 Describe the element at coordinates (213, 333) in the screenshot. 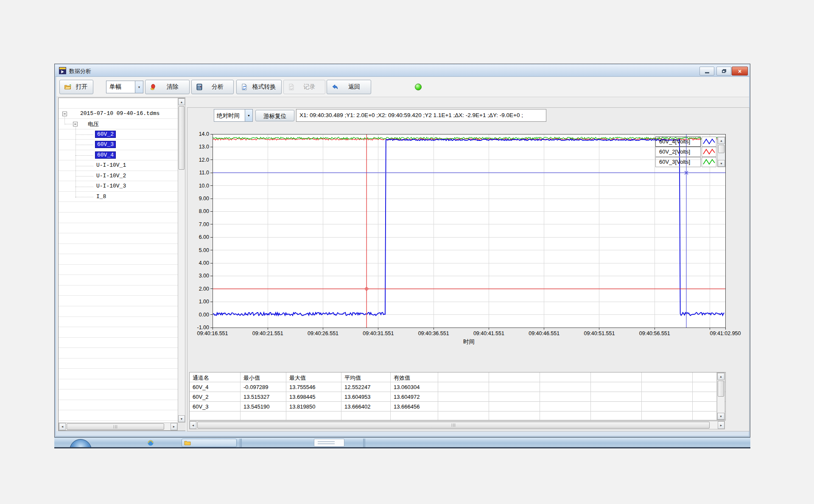

I see `svg-text: 09:40:16.551` at that location.